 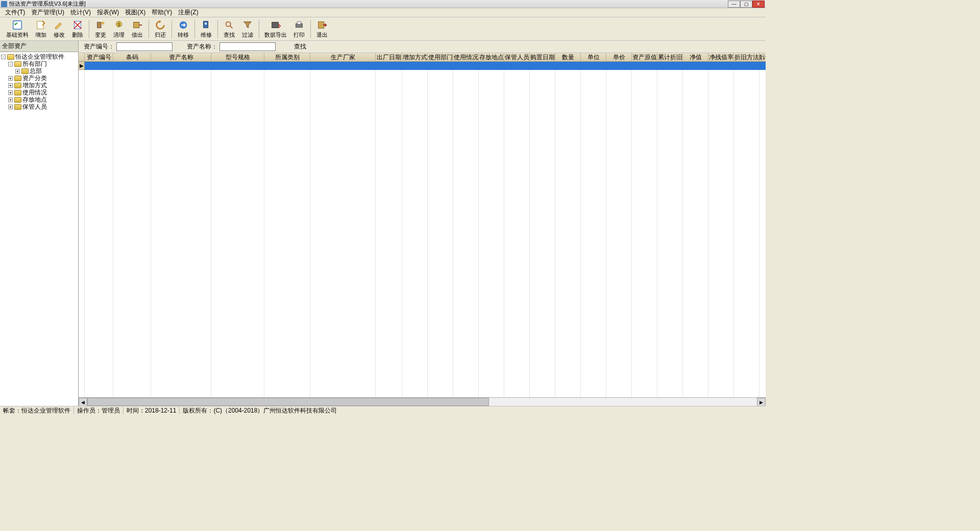 I want to click on column-header-14: 数量, so click(x=568, y=57).